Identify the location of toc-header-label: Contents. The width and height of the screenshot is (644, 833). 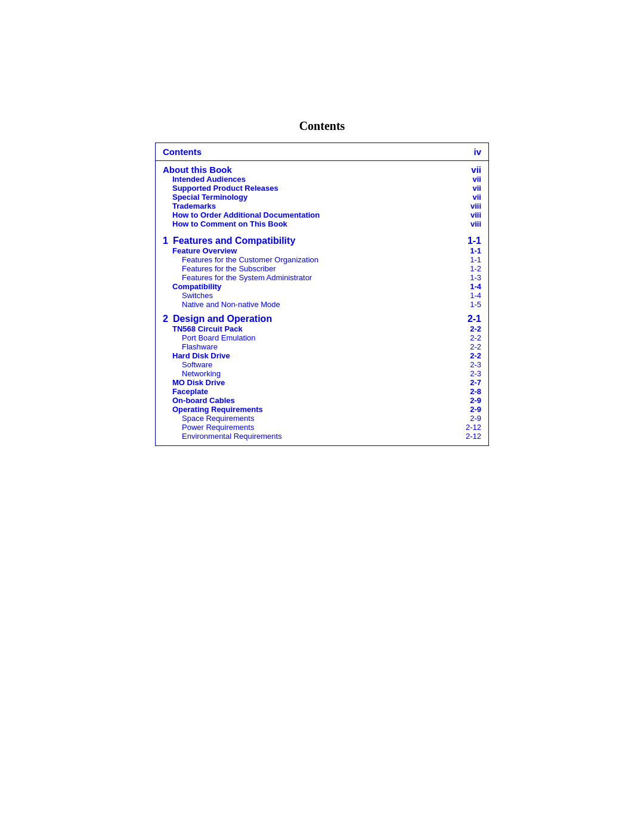
(281, 152).